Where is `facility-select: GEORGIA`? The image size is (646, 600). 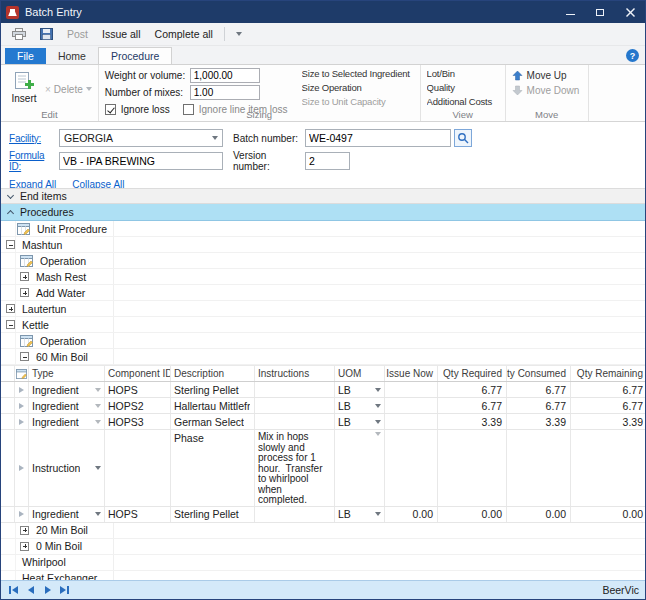
facility-select: GEORGIA is located at coordinates (141, 138).